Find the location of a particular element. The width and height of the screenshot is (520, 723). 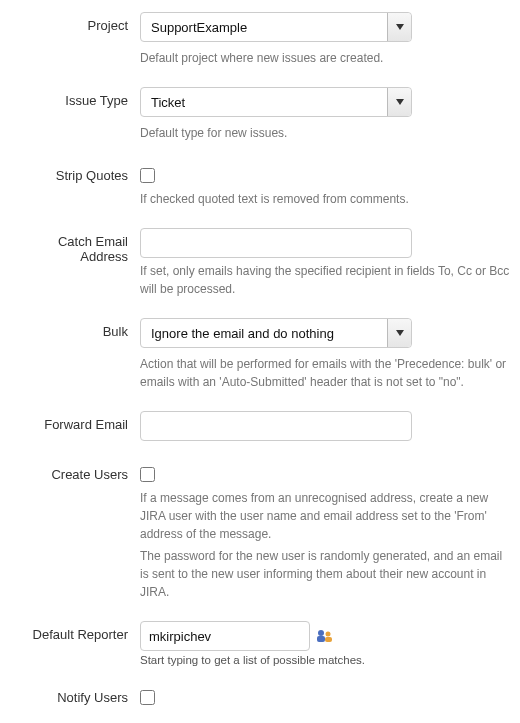

issue-type-select: Ticket is located at coordinates (276, 102).